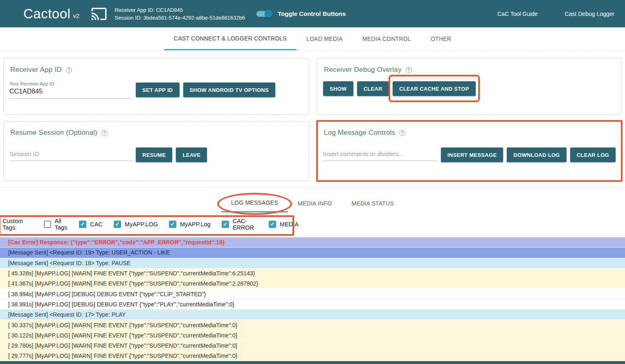  Describe the element at coordinates (590, 14) in the screenshot. I see `cast-debug-logger-link: Cast Debug Logger` at that location.